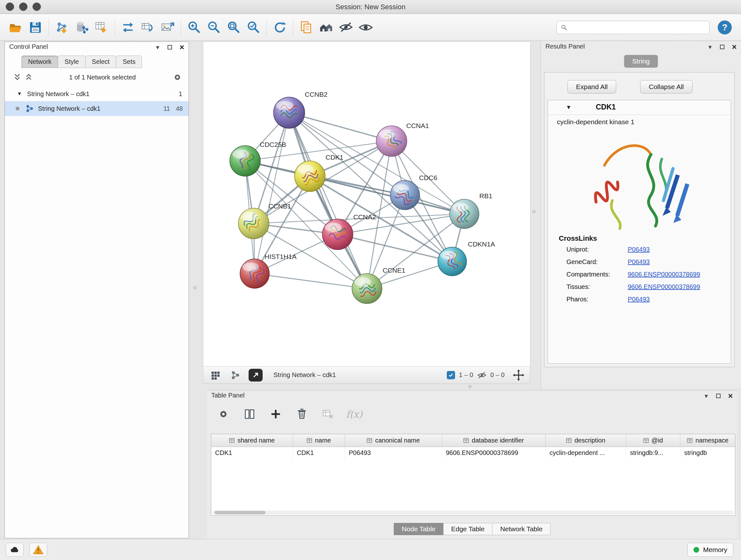 This screenshot has height=560, width=741. I want to click on node-CCNA1, so click(392, 141).